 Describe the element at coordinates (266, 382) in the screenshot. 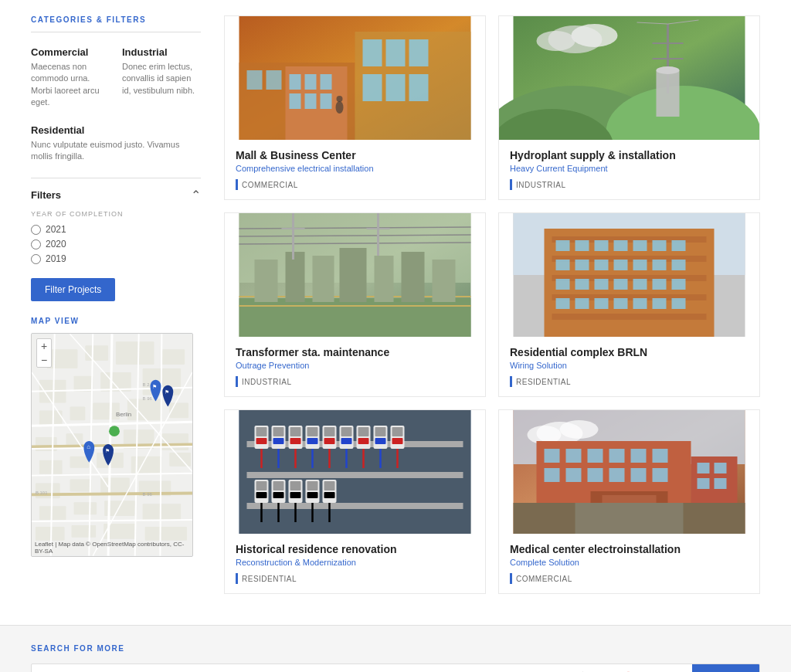

I see `project-category-label-transformer: INDUSTRIAL` at that location.